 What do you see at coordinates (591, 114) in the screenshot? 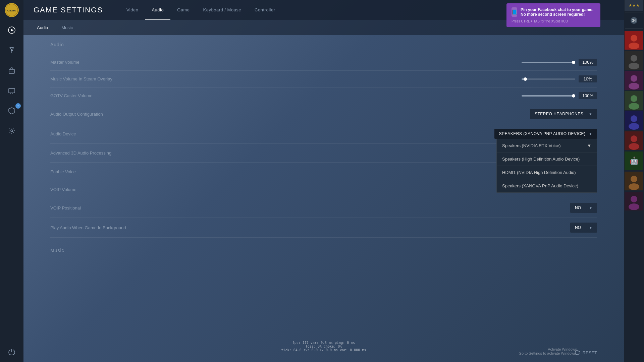
I see `audio-output-chevron: ▼` at bounding box center [591, 114].